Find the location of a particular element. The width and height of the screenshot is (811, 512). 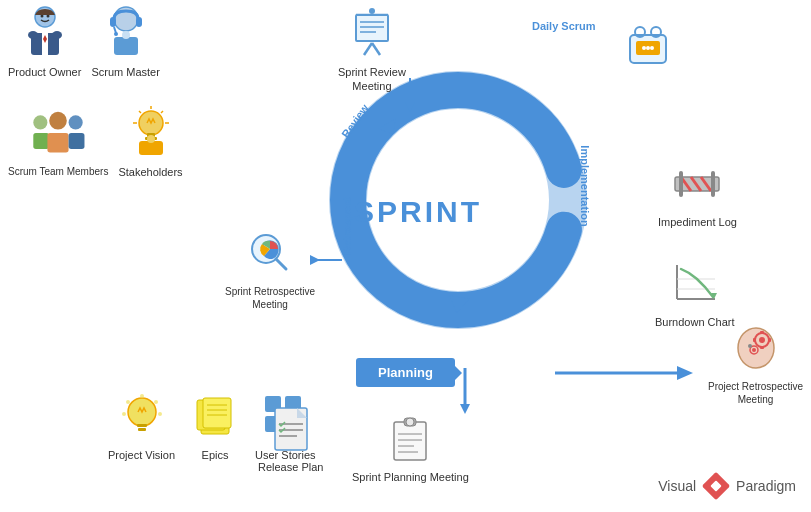

sprint-retro-icon is located at coordinates (270, 253).